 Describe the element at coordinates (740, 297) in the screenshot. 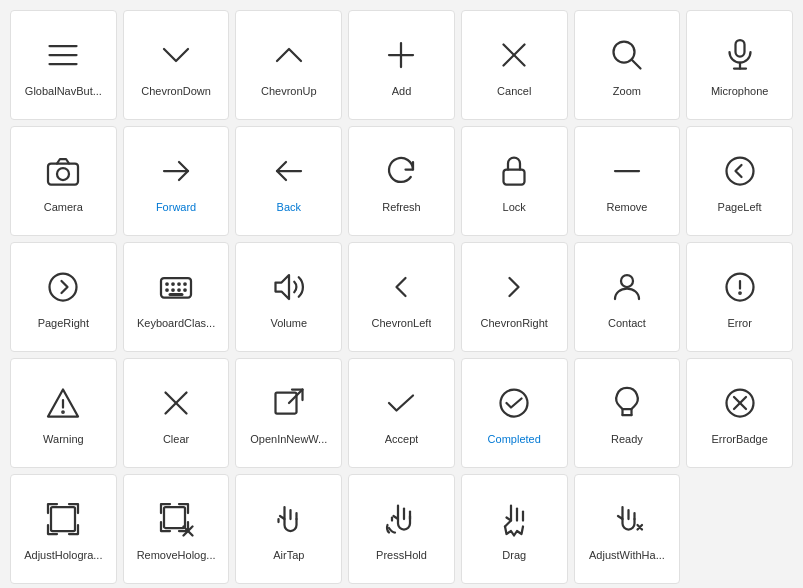

I see `icon-cell-error: Error` at that location.